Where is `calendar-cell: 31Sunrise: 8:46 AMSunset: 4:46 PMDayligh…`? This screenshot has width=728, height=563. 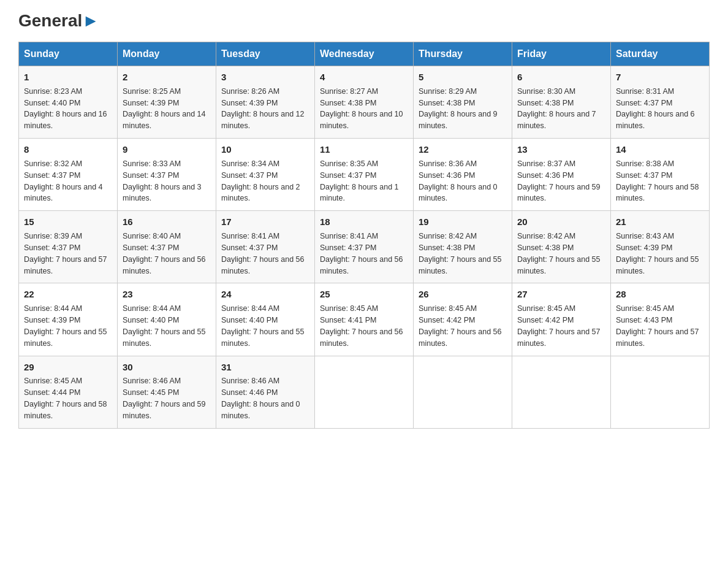 calendar-cell: 31Sunrise: 8:46 AMSunset: 4:46 PMDayligh… is located at coordinates (266, 392).